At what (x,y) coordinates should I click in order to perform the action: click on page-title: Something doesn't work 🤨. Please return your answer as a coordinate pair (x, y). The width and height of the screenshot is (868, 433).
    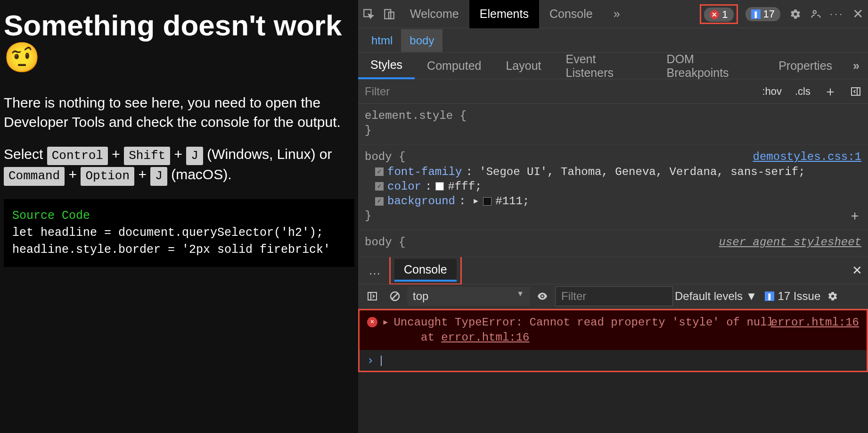
    Looking at the image, I should click on (179, 42).